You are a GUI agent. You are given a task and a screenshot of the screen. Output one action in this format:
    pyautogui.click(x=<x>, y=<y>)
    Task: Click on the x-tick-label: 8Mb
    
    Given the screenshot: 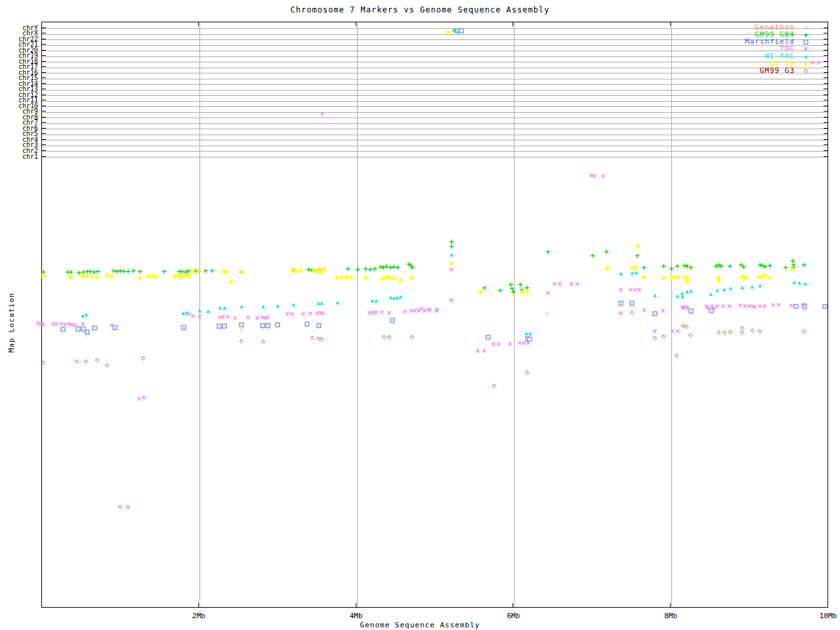 What is the action you would take?
    pyautogui.click(x=671, y=616)
    